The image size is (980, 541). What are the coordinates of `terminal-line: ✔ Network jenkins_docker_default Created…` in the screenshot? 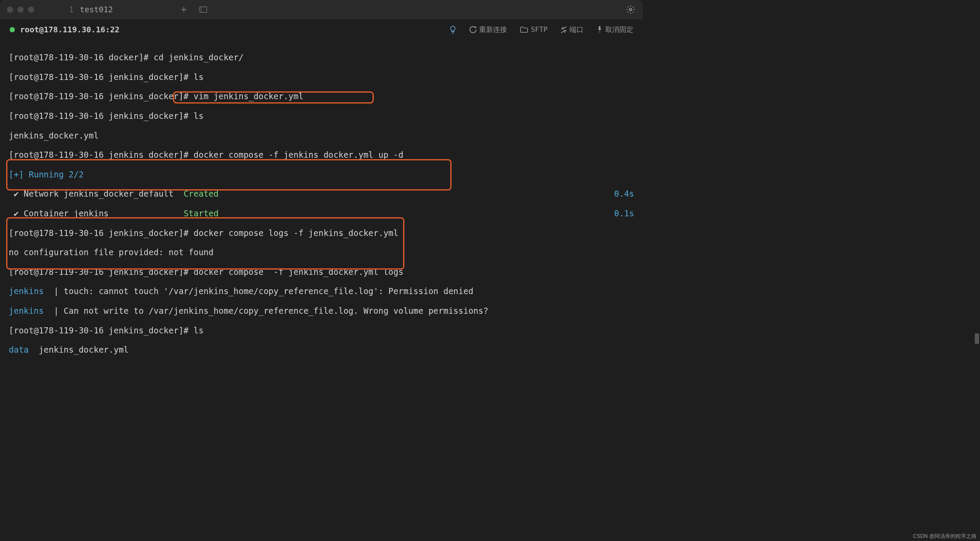 It's located at (321, 194).